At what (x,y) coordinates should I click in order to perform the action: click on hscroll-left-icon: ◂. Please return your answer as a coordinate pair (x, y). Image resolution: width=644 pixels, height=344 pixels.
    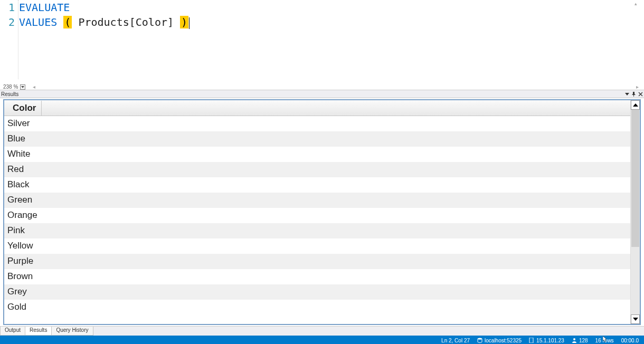
    Looking at the image, I should click on (34, 87).